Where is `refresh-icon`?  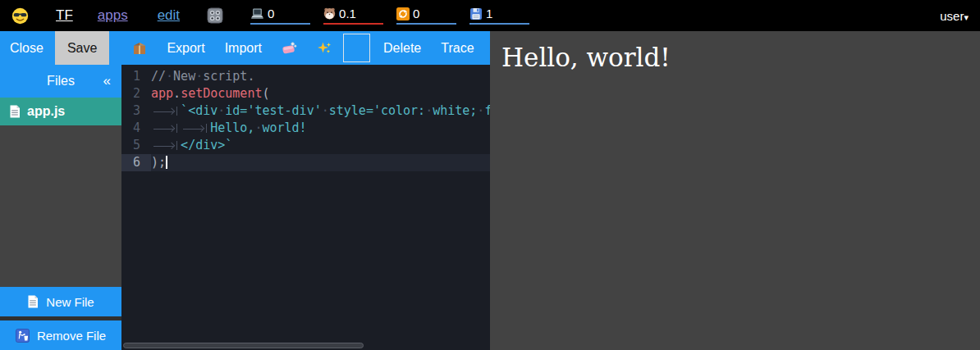
refresh-icon is located at coordinates (403, 14).